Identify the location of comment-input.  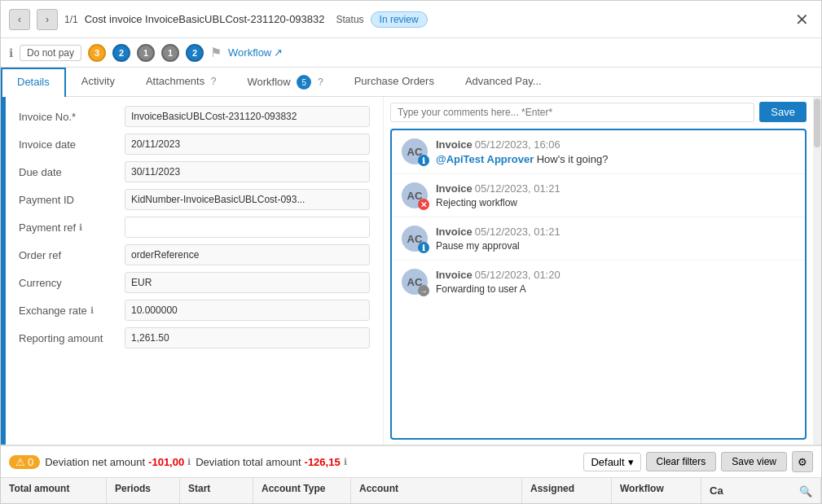
(572, 112).